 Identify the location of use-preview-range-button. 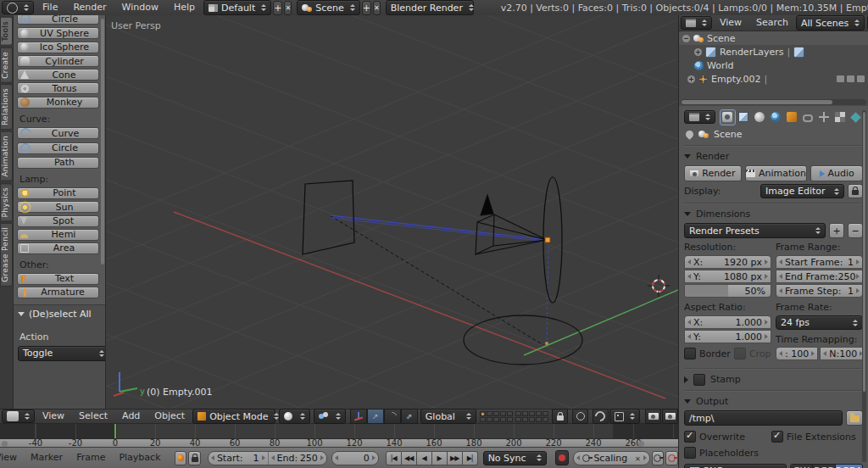
(181, 458).